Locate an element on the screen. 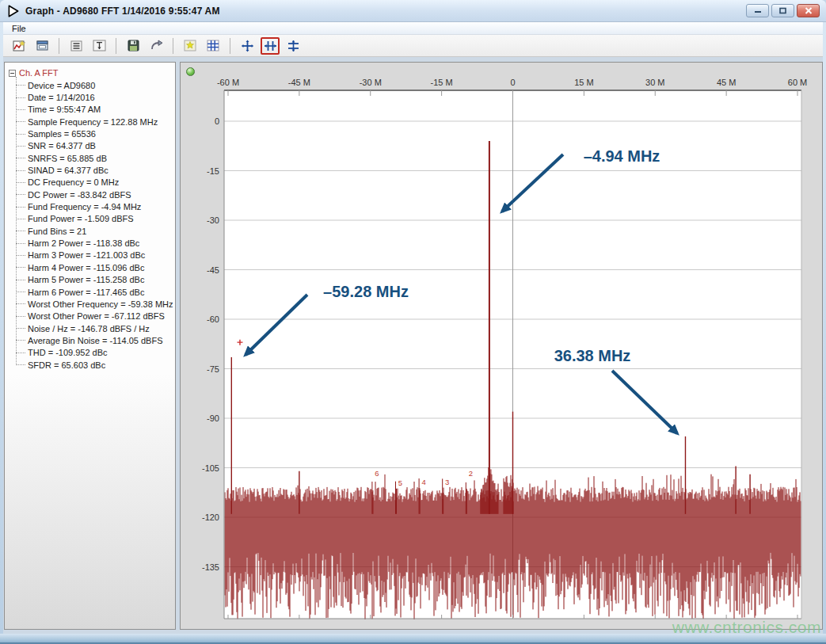 This screenshot has width=826, height=644. tree-item: Fund Power = -1.509 dBFS is located at coordinates (95, 219).